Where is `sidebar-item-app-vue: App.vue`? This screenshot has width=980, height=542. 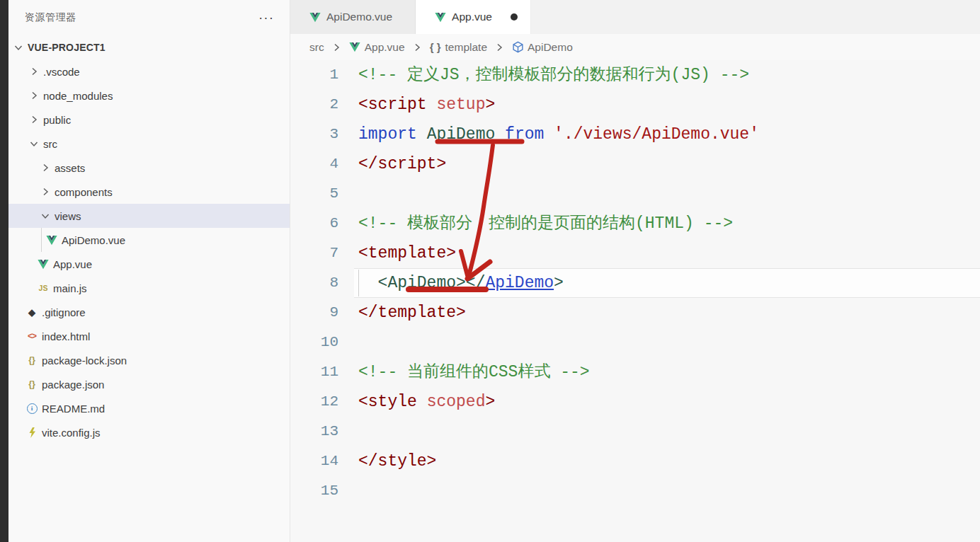 sidebar-item-app-vue: App.vue is located at coordinates (149, 264).